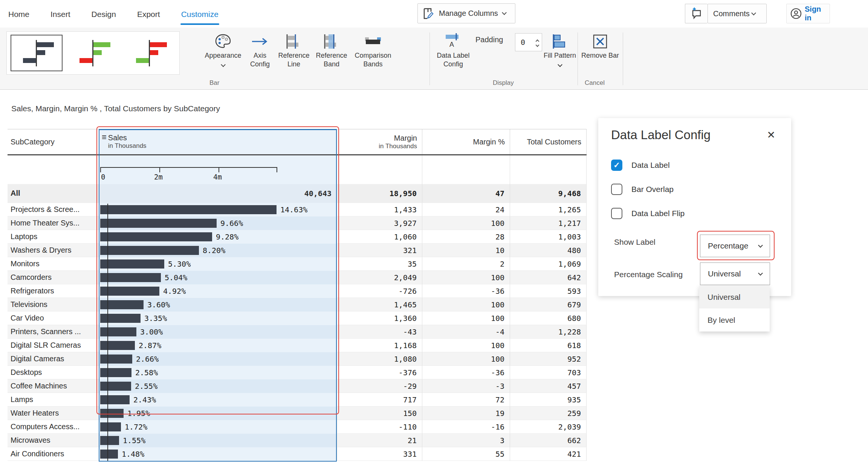 The image size is (868, 465). I want to click on margin-pct-cell: -4, so click(466, 332).